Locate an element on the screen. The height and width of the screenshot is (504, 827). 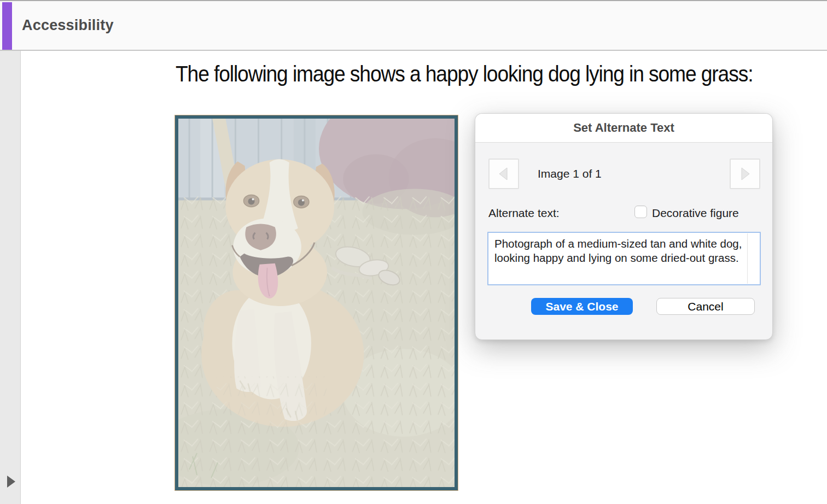
left-panel-rail is located at coordinates (10, 278).